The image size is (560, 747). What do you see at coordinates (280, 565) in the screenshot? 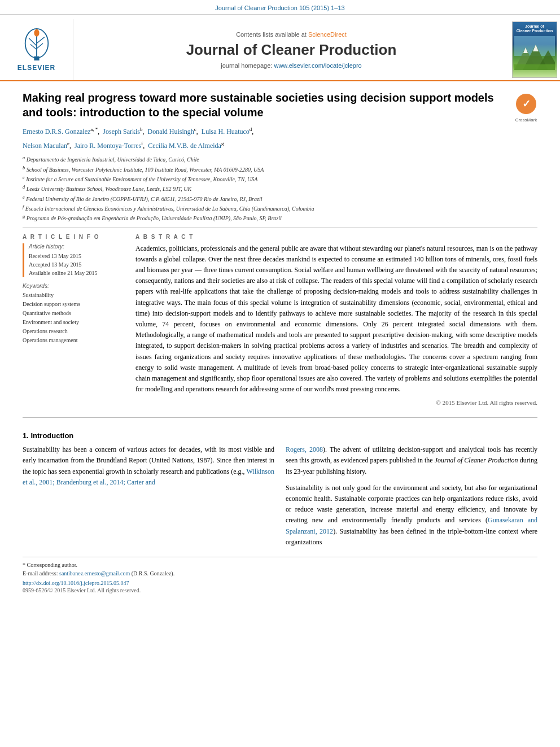
I see `corresponding-author-note: * Corresponding author.` at bounding box center [280, 565].